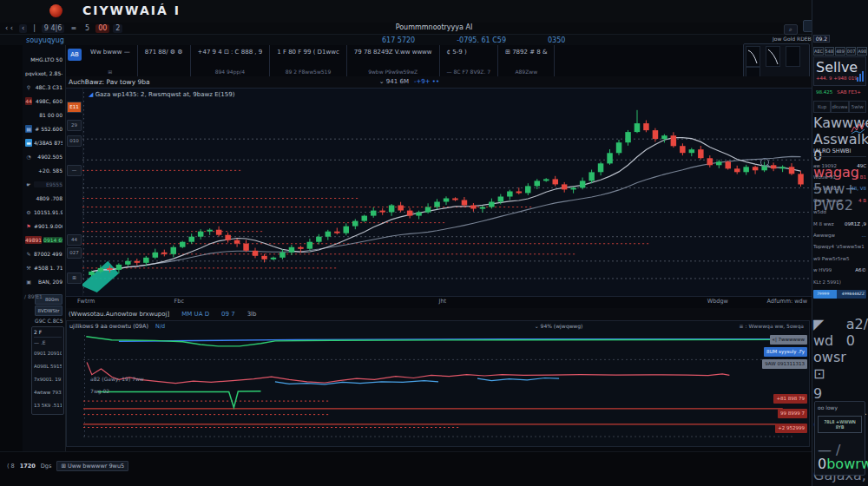  Describe the element at coordinates (858, 107) in the screenshot. I see `right-panel-tab: 5wlw` at that location.